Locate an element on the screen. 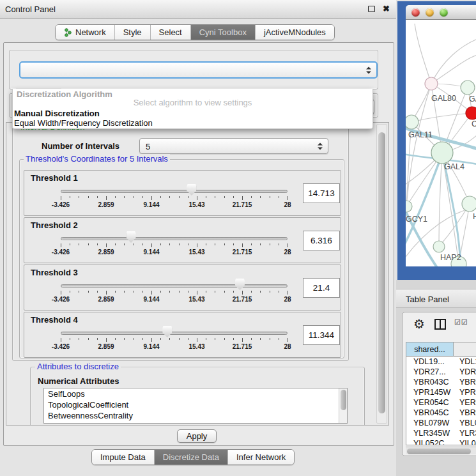 The width and height of the screenshot is (476, 476). threshold-label: Threshold 3 is located at coordinates (54, 272).